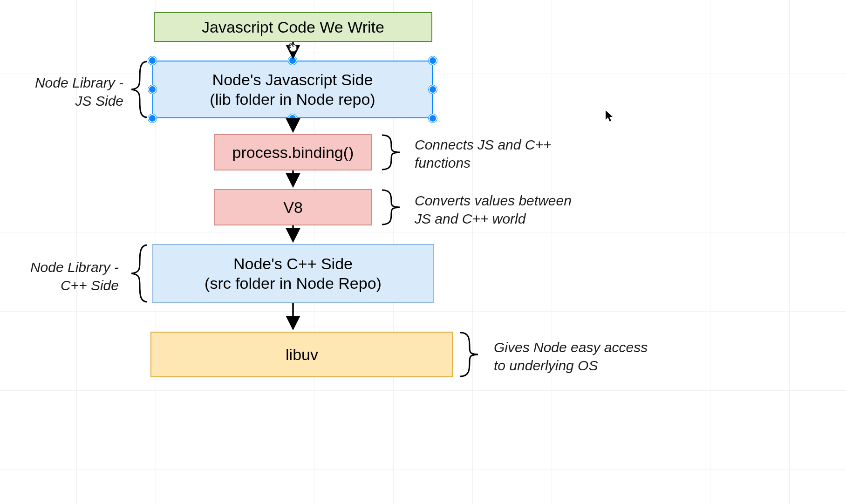 This screenshot has width=846, height=504. Describe the element at coordinates (302, 355) in the screenshot. I see `box-libuv-text: libuv` at that location.